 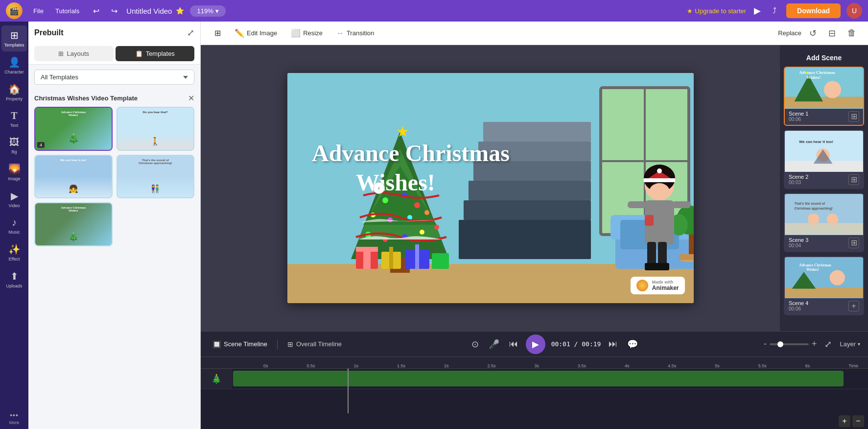 I want to click on sidebar-item-uploads: ⬆ Uploads, so click(x=14, y=279).